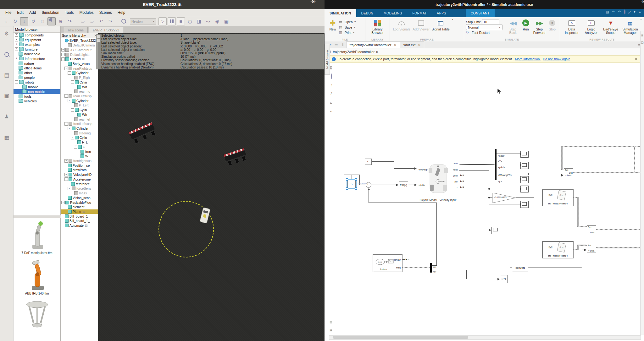 Image resolution: width=644 pixels, height=341 pixels. Describe the element at coordinates (172, 21) in the screenshot. I see `pause-simulation-icon` at that location.